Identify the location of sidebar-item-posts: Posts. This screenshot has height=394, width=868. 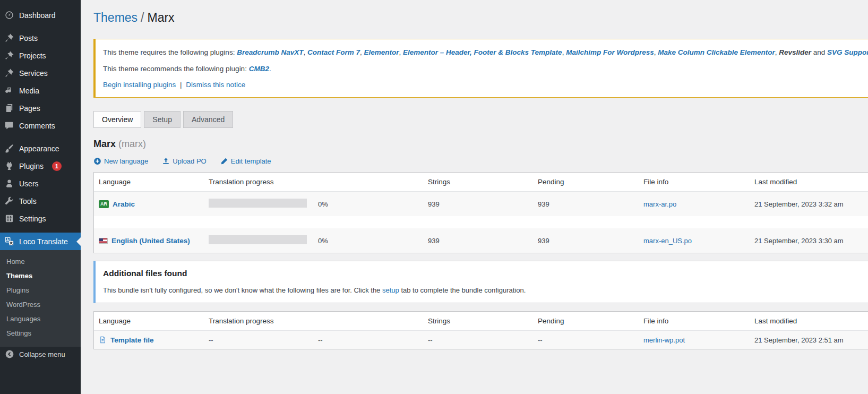
(40, 38).